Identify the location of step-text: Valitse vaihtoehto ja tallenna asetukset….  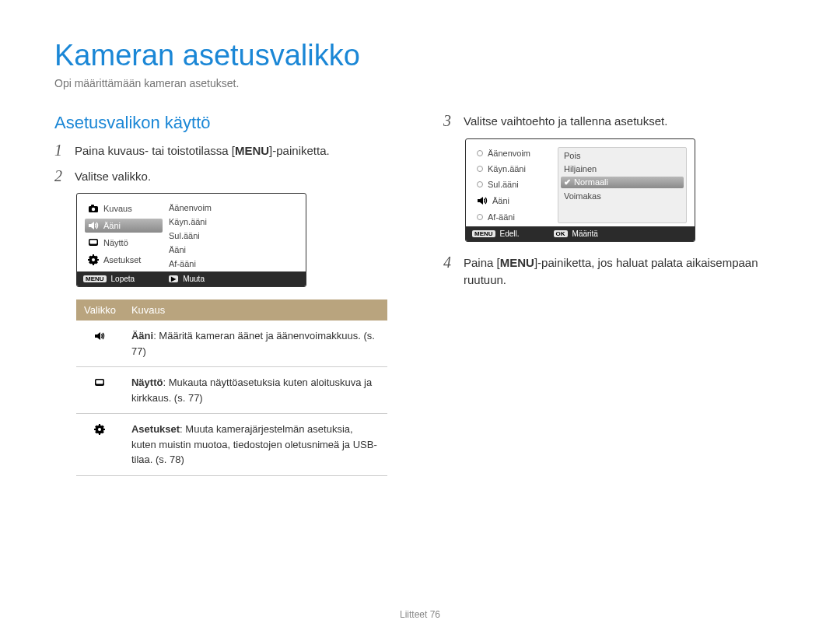
(565, 121).